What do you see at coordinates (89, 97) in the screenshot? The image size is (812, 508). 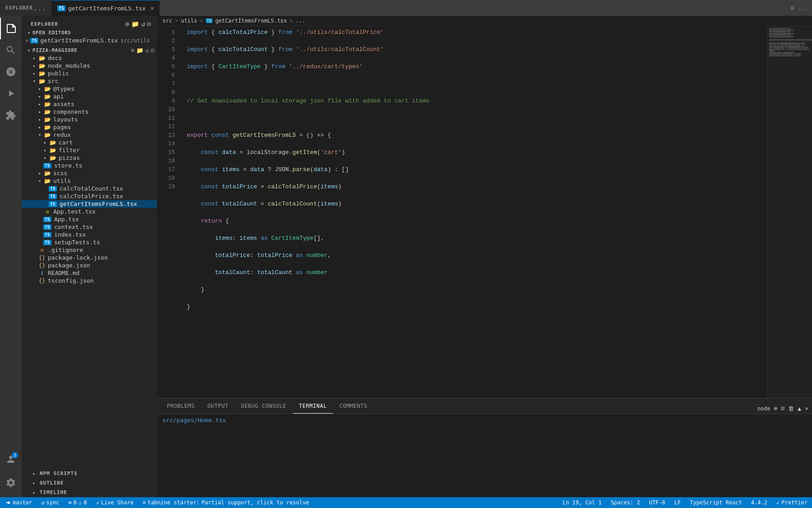 I see `folder-api: 📂 api` at bounding box center [89, 97].